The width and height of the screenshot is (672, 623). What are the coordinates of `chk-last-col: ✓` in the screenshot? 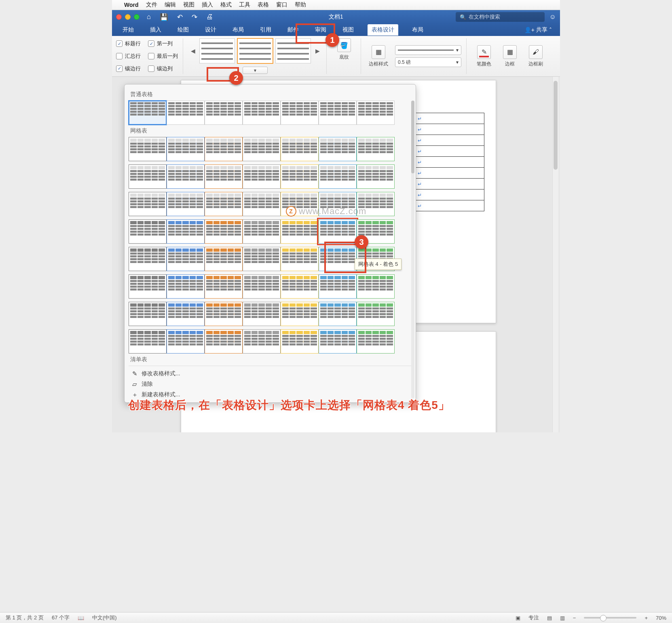 It's located at (151, 56).